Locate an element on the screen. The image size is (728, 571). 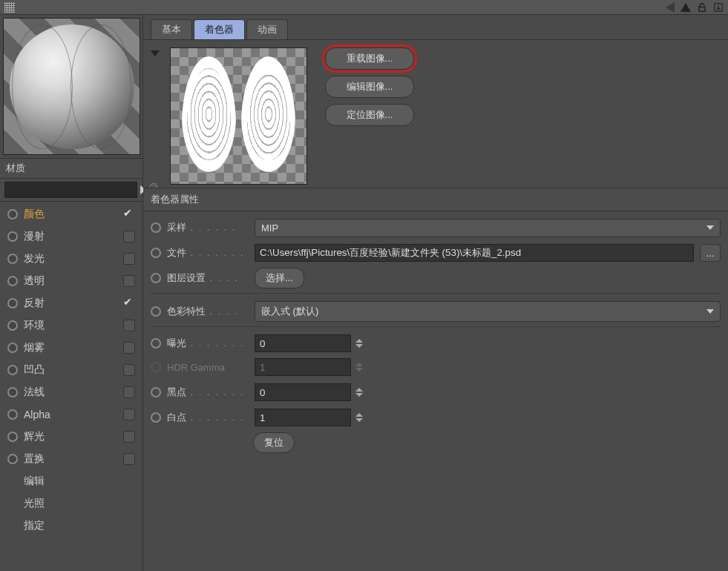
black-input is located at coordinates (303, 392).